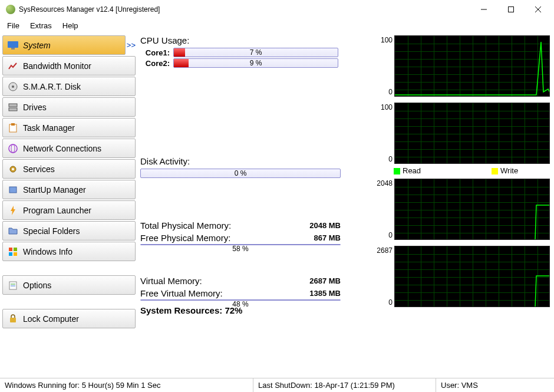 This screenshot has height=392, width=554. Describe the element at coordinates (49, 128) in the screenshot. I see `sidebar-item-label: Task Manager` at that location.